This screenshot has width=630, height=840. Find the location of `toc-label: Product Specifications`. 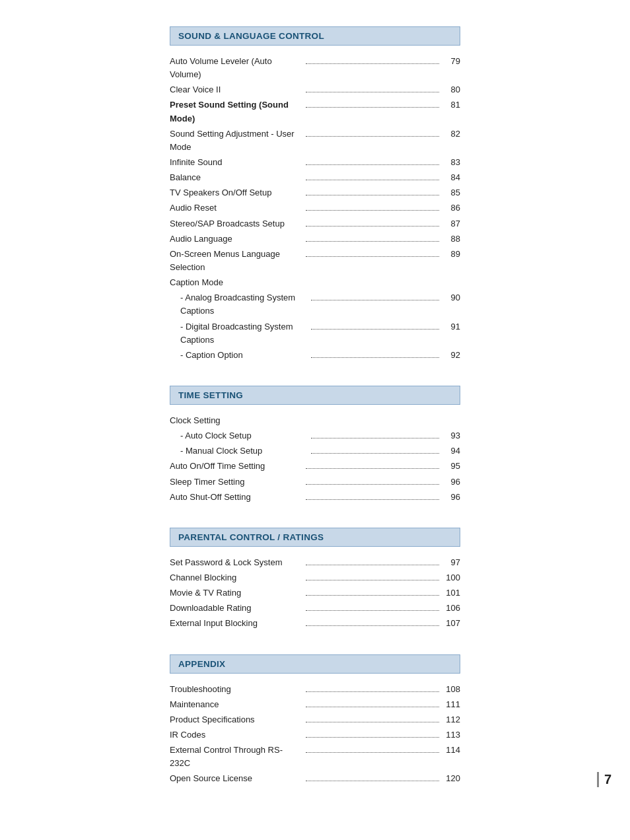

toc-label: Product Specifications is located at coordinates (236, 720).